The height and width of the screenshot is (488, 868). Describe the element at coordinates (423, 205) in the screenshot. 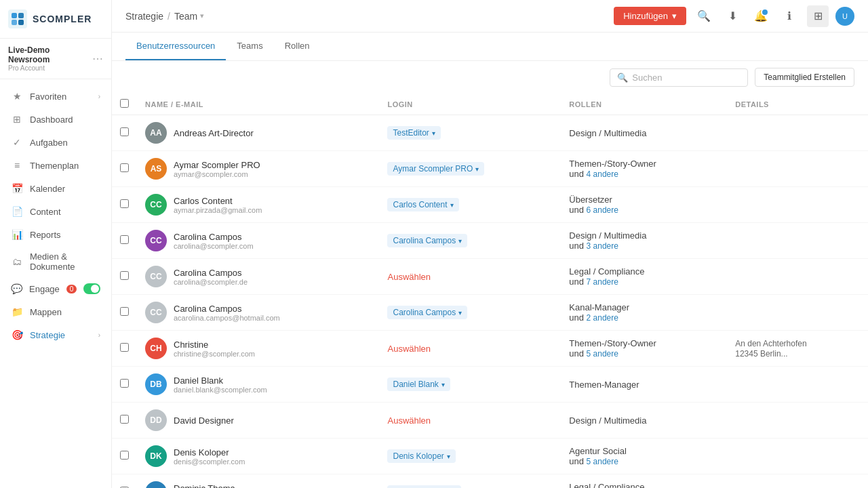

I see `login-badge-2: Carlos Content ▾` at that location.